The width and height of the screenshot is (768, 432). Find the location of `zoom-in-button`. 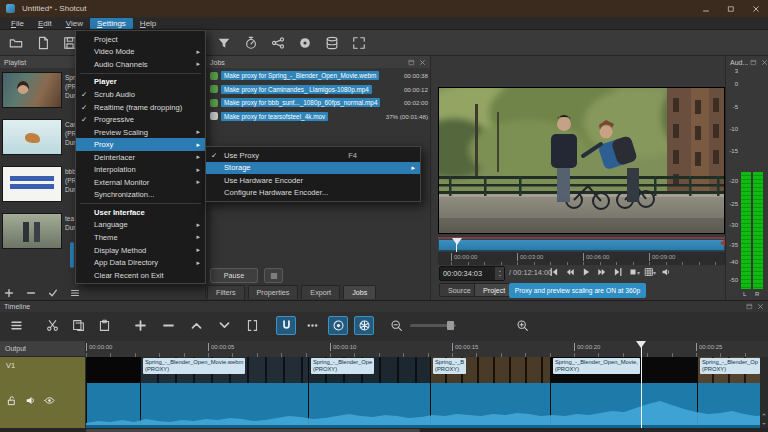

zoom-in-button is located at coordinates (522, 326).